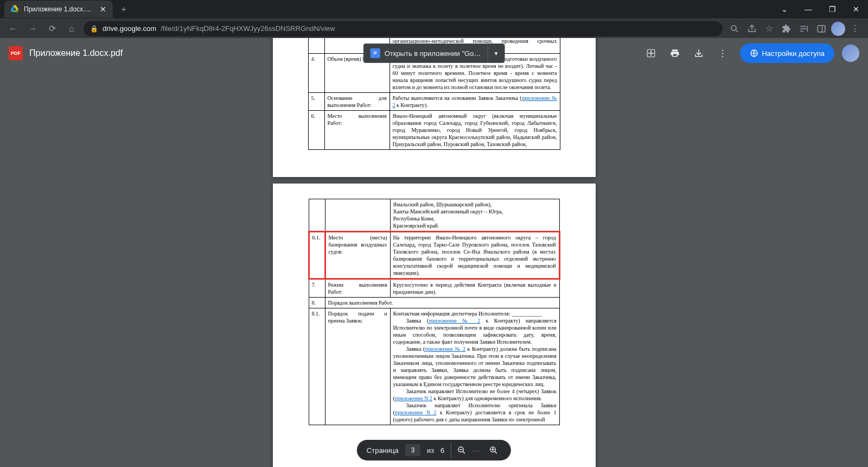 The height and width of the screenshot is (467, 868). What do you see at coordinates (59, 9) in the screenshot?
I see `tab-title: Приложение 1.docx.pdf - Goog` at bounding box center [59, 9].